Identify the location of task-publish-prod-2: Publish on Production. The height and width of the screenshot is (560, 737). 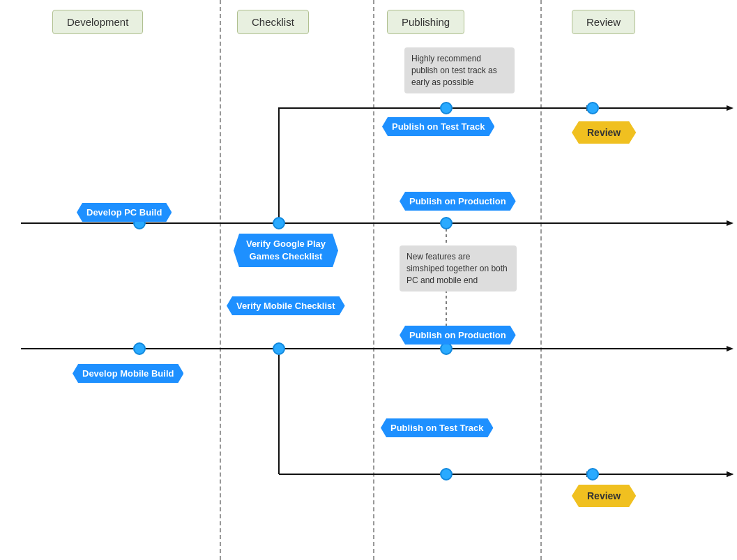
(457, 335).